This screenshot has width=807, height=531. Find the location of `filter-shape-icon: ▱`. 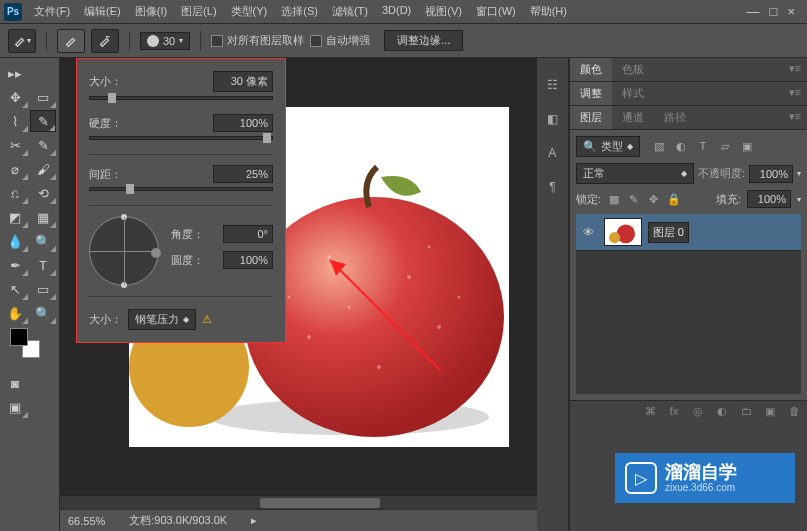

filter-shape-icon: ▱ is located at coordinates (725, 146).